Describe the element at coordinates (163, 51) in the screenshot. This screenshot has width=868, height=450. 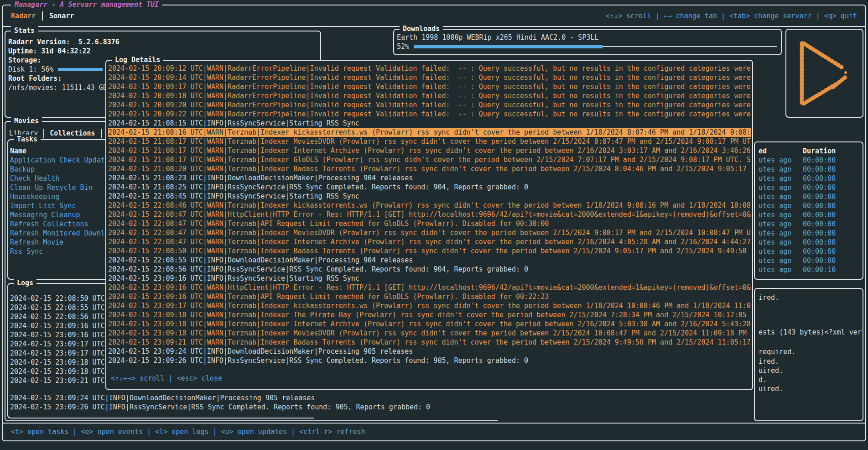
I see `stats-uptime-row: Uptime: 31d 04:32:22` at that location.